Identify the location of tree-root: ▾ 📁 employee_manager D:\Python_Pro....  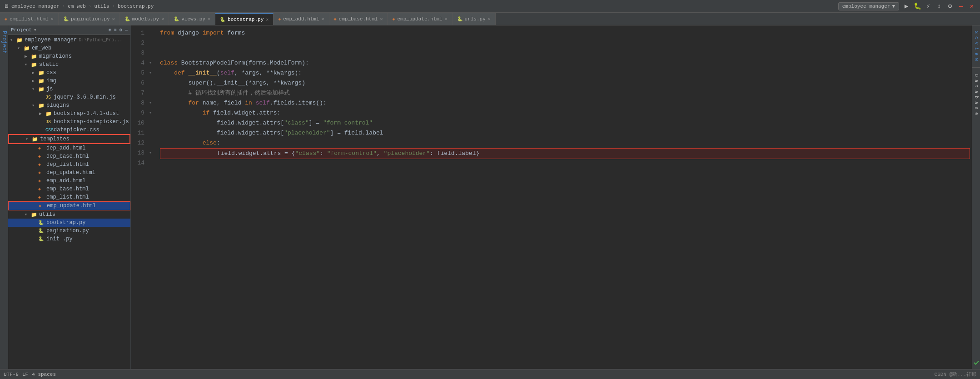
(69, 40).